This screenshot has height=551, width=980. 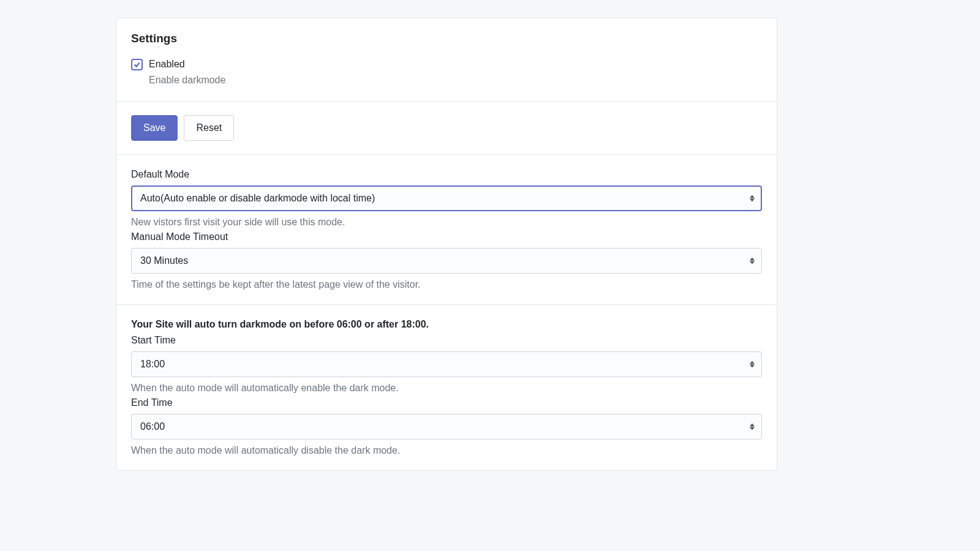 I want to click on end-time-group: End Time 06:00 When the auto mode will a…, so click(x=447, y=427).